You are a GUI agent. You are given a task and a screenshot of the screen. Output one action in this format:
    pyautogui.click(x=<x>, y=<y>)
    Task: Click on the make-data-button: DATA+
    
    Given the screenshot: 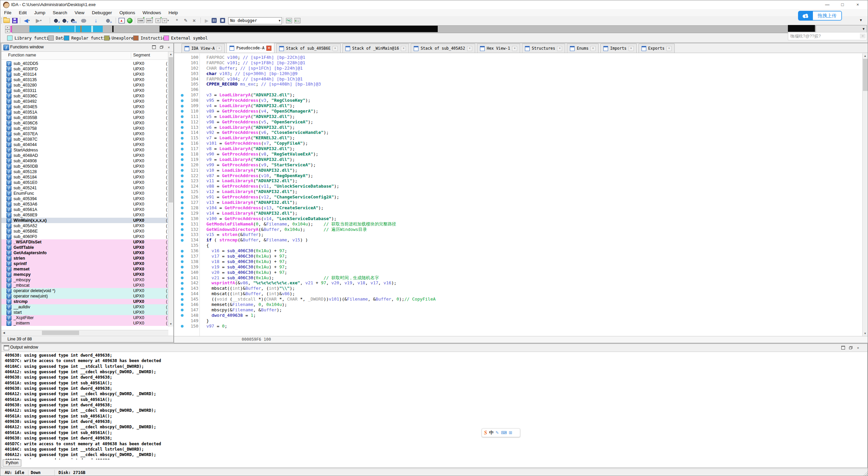 What is the action you would take?
    pyautogui.click(x=149, y=20)
    